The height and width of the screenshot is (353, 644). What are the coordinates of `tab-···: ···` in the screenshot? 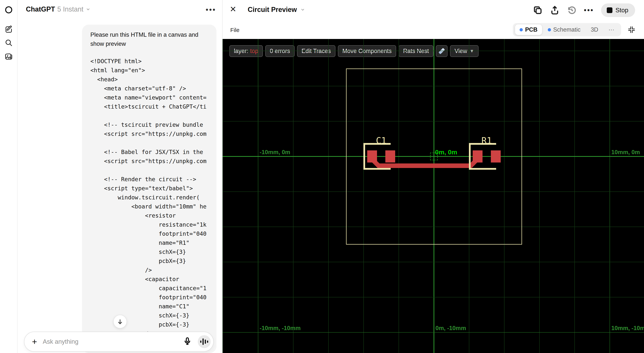 It's located at (612, 30).